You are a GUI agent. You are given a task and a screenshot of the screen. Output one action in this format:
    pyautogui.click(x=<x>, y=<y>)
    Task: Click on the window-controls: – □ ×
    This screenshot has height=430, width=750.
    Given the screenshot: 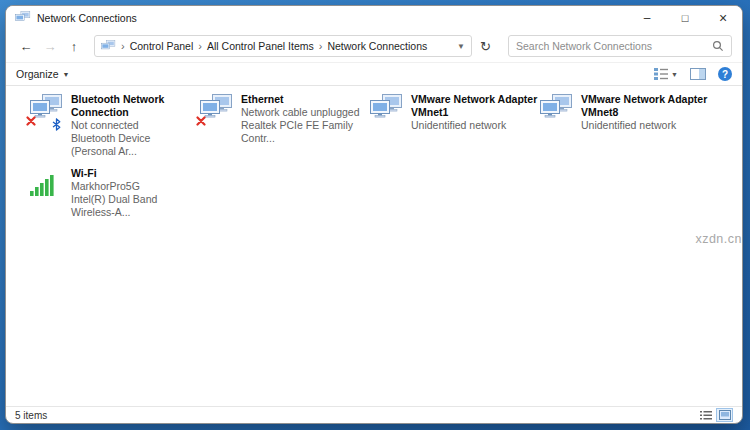 What is the action you would take?
    pyautogui.click(x=685, y=18)
    